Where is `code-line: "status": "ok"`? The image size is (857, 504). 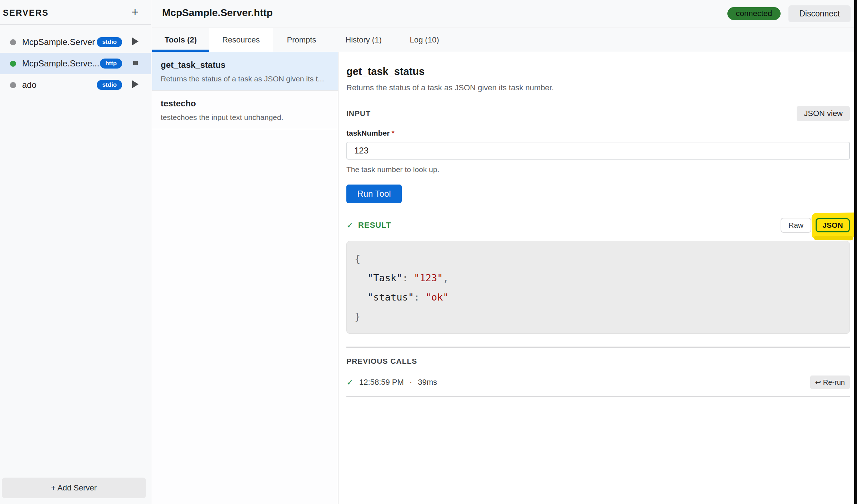 code-line: "status": "ok" is located at coordinates (602, 297).